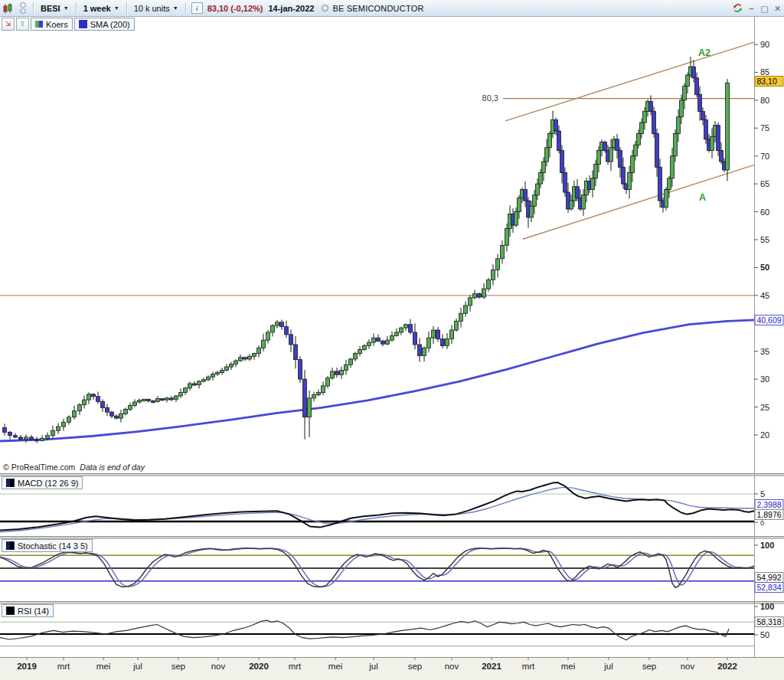  What do you see at coordinates (378, 8) in the screenshot?
I see `security-name: BE SEMICONDUCTOR` at bounding box center [378, 8].